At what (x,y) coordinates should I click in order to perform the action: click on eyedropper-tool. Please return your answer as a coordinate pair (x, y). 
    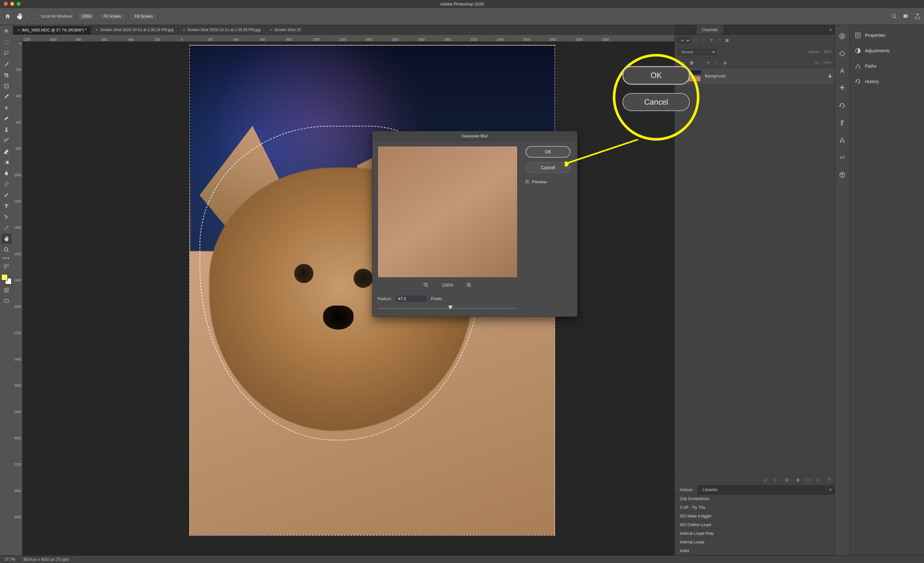
    Looking at the image, I should click on (6, 97).